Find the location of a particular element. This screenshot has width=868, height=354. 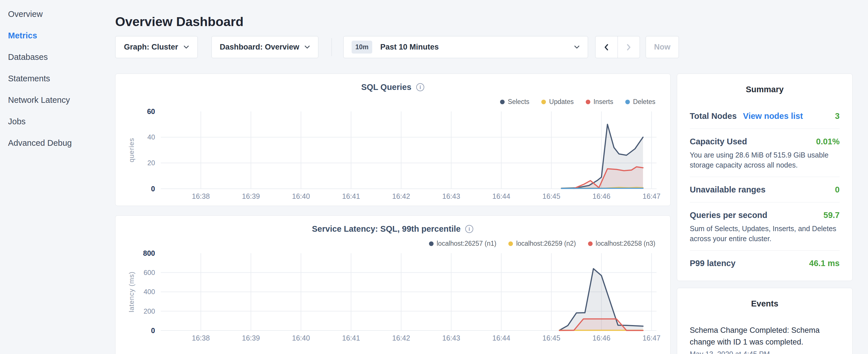

events-list: Schema Change Completed: Schema change w… is located at coordinates (765, 339).